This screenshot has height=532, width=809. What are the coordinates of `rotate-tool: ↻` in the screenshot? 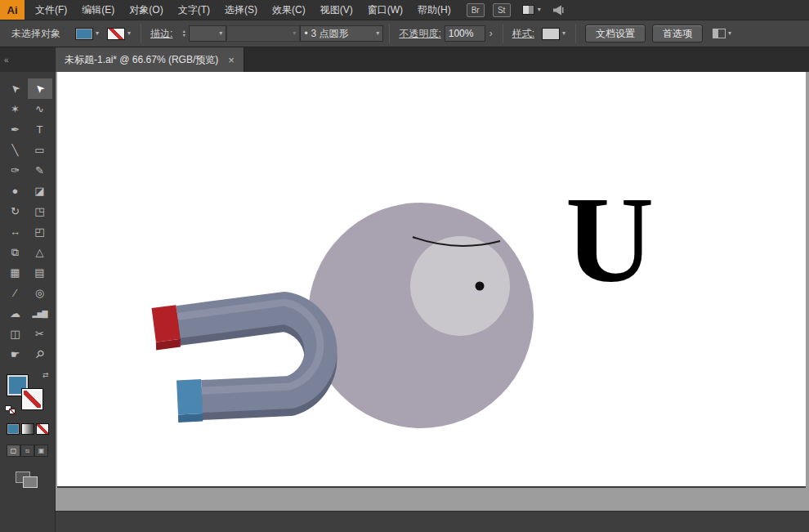 It's located at (16, 211).